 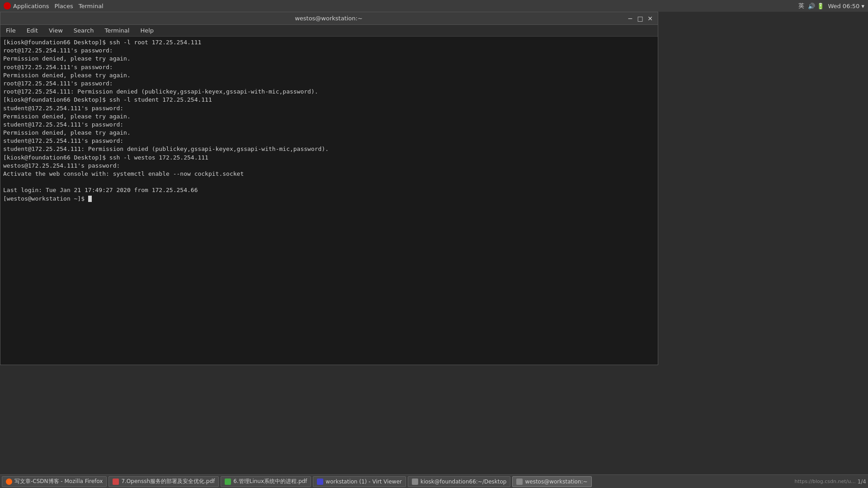 I want to click on applications-label: Applications, so click(x=31, y=6).